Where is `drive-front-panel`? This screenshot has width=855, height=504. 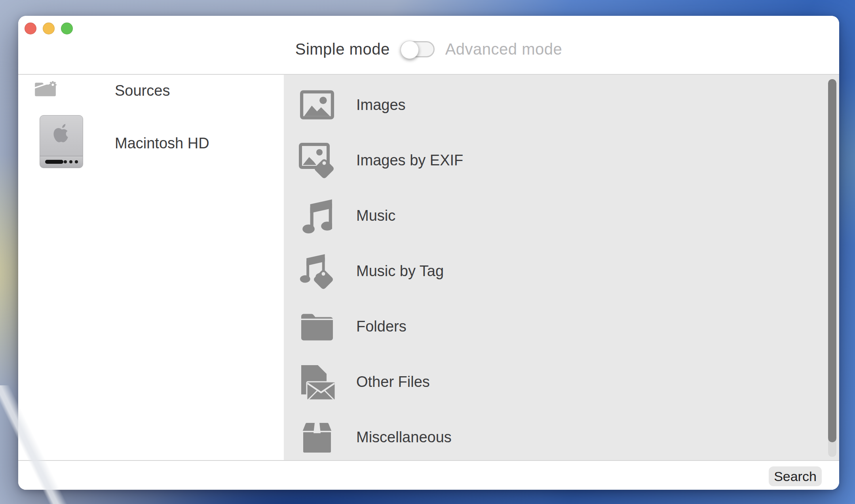
drive-front-panel is located at coordinates (61, 162).